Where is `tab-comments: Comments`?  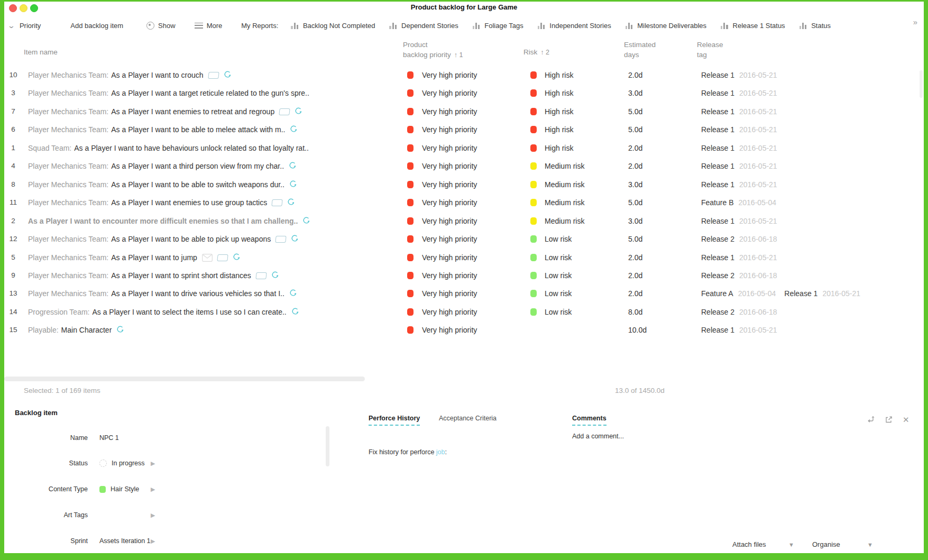
tab-comments: Comments is located at coordinates (589, 420).